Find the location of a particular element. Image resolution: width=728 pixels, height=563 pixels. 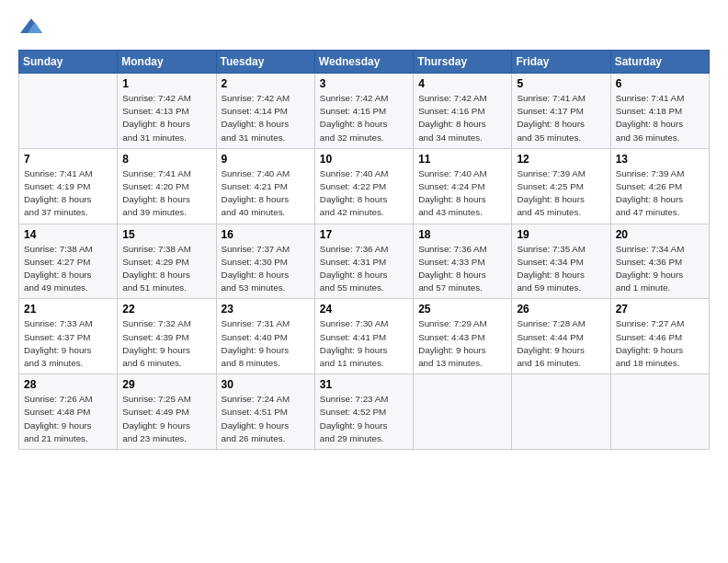

day-cell: 5Sunrise: 7:41 AM Sunset: 4:17 PM Daylig… is located at coordinates (561, 111).